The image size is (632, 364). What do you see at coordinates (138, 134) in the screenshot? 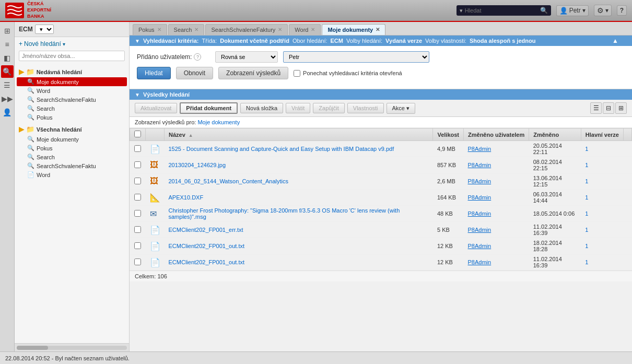
I see `select-all-checkbox` at bounding box center [138, 134].